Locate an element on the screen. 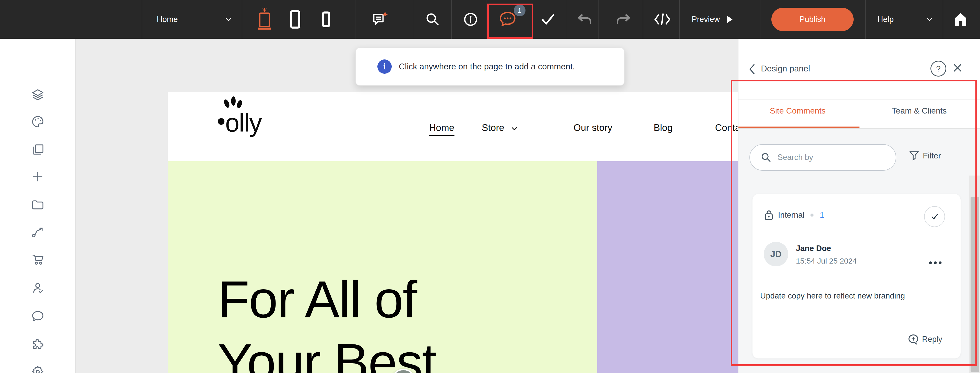 The image size is (980, 373). panel-title: Design panel is located at coordinates (786, 68).